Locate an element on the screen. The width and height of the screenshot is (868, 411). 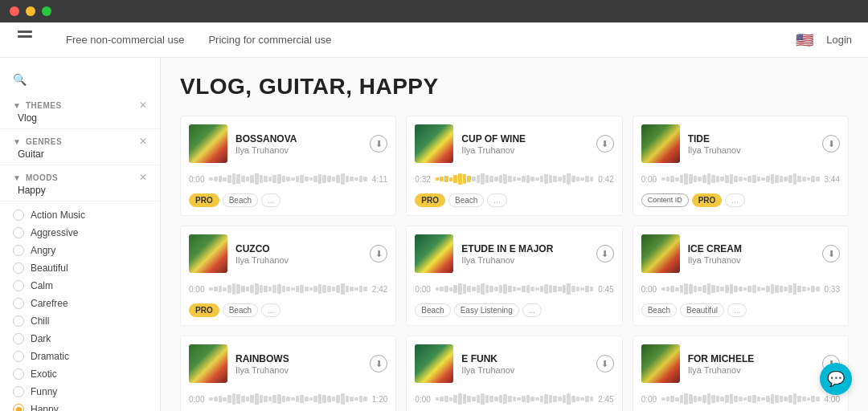
track-main: ICE CREAM Ilya Truhanov ⬇ is located at coordinates (741, 254).